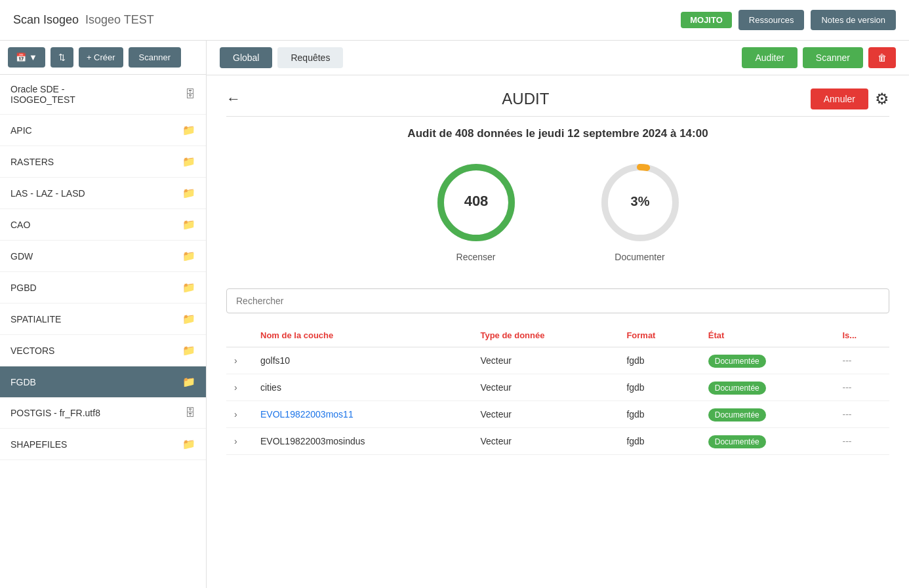 The height and width of the screenshot is (588, 909). I want to click on creer-button: + Créer, so click(101, 58).